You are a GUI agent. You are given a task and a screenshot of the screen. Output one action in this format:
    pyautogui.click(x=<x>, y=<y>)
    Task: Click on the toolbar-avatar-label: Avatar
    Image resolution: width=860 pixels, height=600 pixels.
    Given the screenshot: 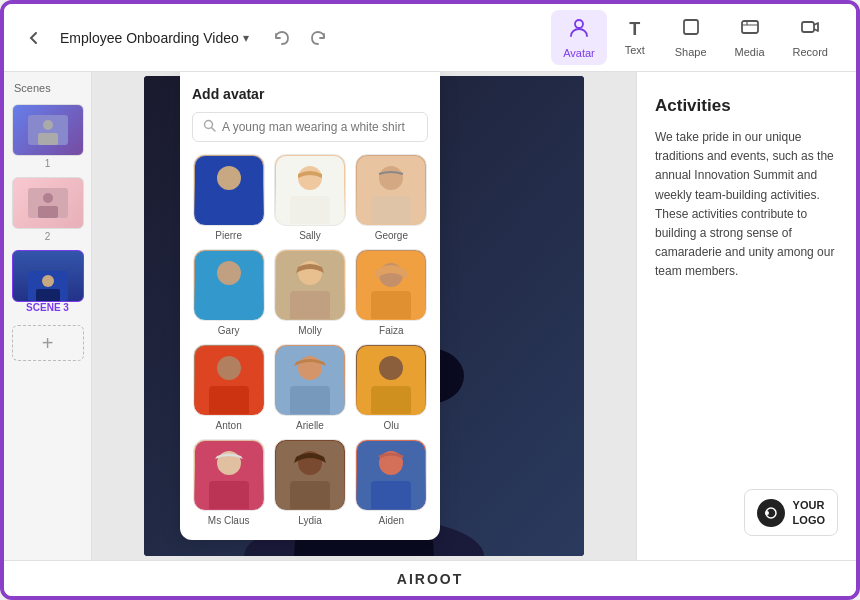 What is the action you would take?
    pyautogui.click(x=579, y=53)
    